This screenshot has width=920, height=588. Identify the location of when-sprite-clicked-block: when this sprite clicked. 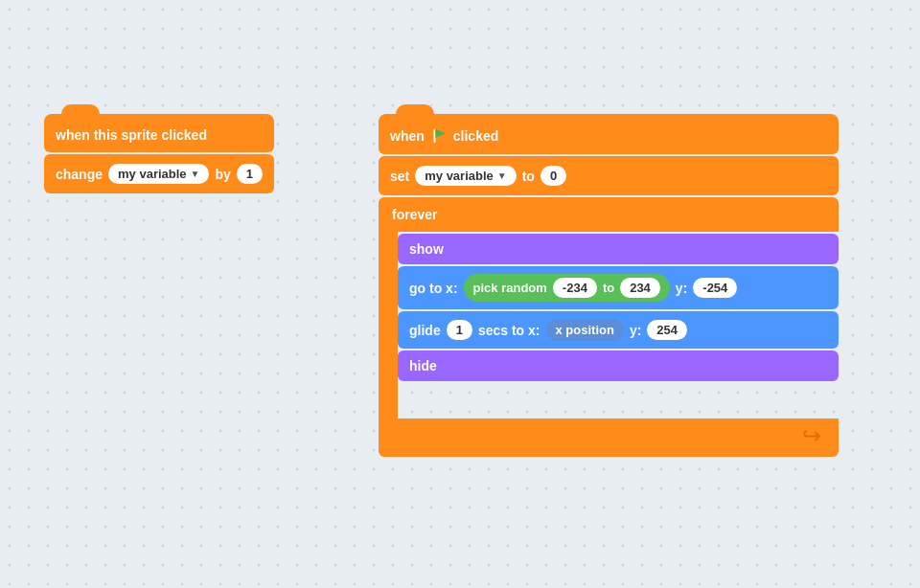
(159, 133).